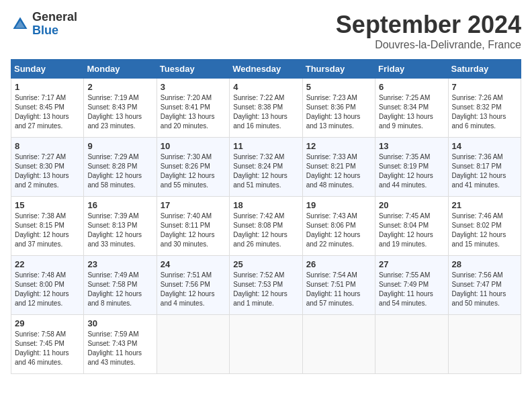 Image resolution: width=532 pixels, height=411 pixels. I want to click on day-cell-20: 20 Sunrise: 7:45 AMSunset: 8:04 PMDaylig…, so click(412, 226).